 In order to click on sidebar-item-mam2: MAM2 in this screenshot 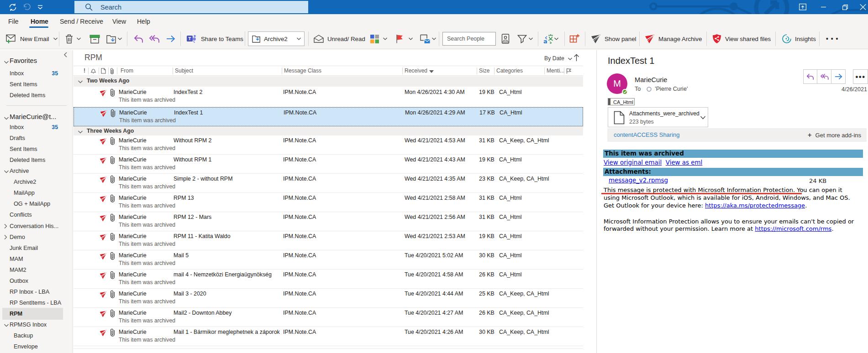, I will do `click(37, 270)`.